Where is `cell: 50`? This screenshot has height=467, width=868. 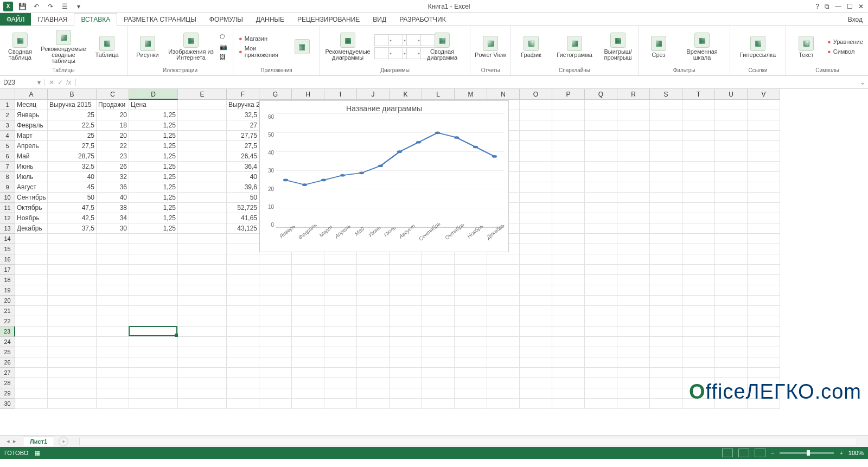
cell: 50 is located at coordinates (72, 197).